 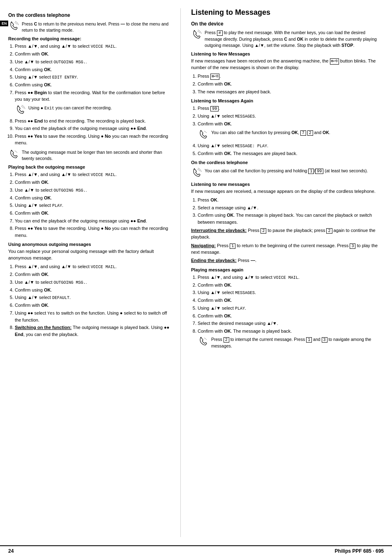 I want to click on pb-step7: You can end the playback of the outgoing…, so click(x=94, y=221).